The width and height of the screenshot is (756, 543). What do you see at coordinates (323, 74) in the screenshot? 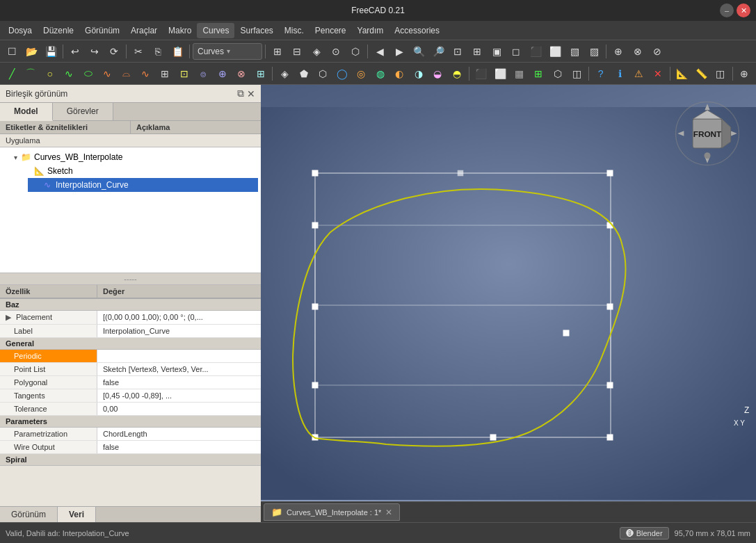
I see `tb2-s3: ⬡` at bounding box center [323, 74].